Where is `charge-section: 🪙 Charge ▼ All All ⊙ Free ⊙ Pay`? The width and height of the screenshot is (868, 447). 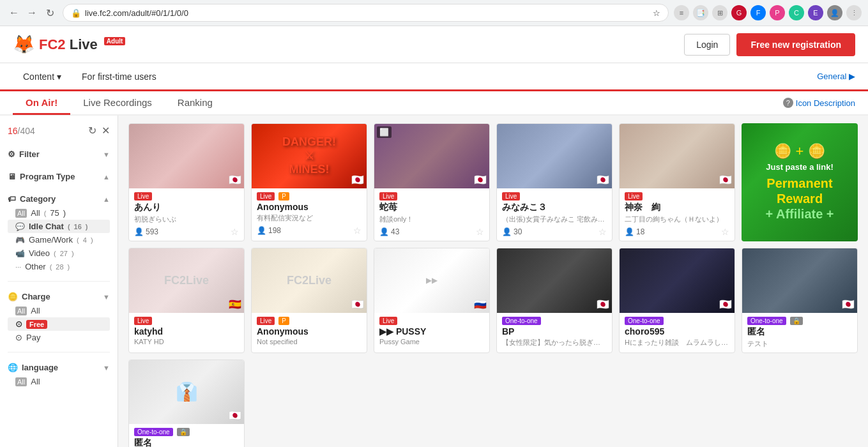 charge-section: 🪙 Charge ▼ All All ⊙ Free ⊙ Pay is located at coordinates (59, 317).